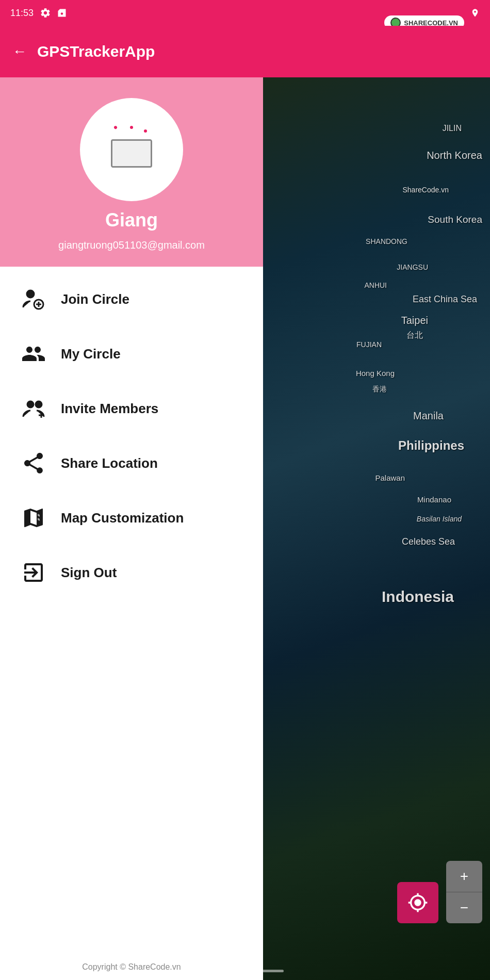 The image size is (490, 980). Describe the element at coordinates (109, 409) in the screenshot. I see `invite-members-label: Invite Members` at that location.